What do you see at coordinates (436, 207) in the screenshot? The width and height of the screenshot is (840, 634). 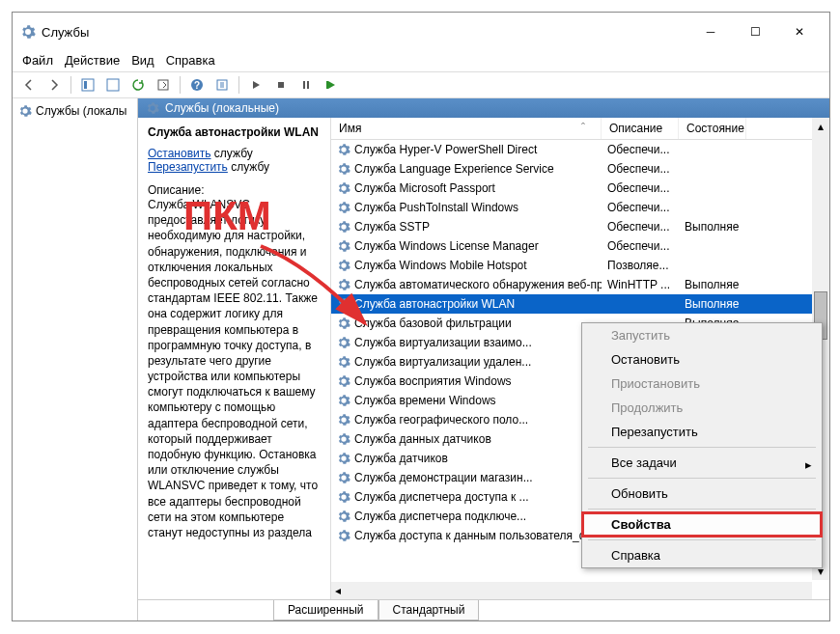 I see `service-name: Служба PushToInstall Windows` at bounding box center [436, 207].